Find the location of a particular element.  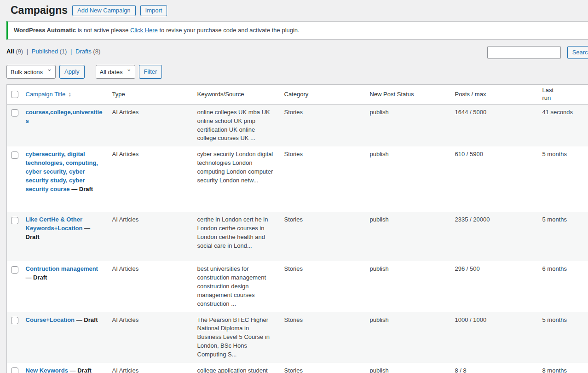

search-input is located at coordinates (524, 52).